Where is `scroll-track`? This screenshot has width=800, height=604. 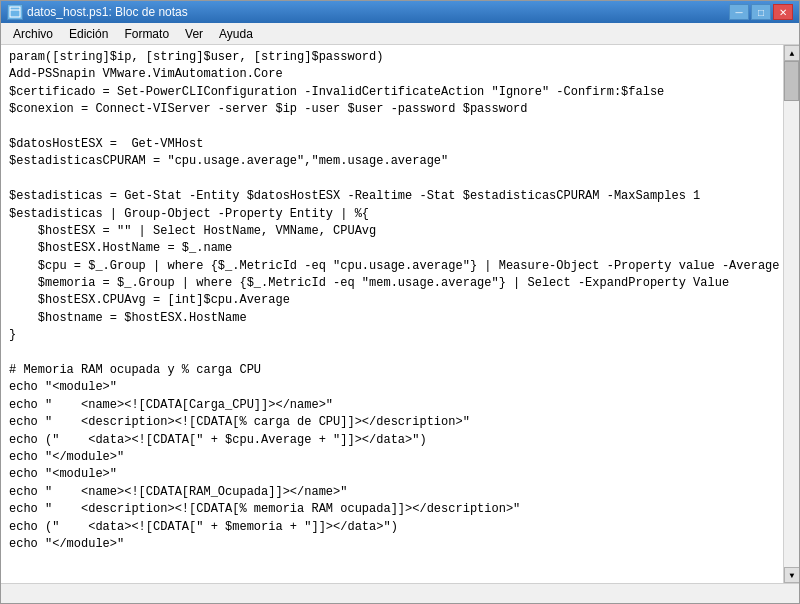 scroll-track is located at coordinates (792, 314).